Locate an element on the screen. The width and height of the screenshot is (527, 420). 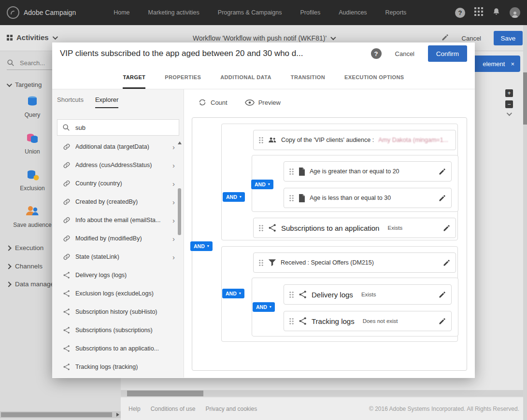
list-item: Subscriptions (subscriptions) is located at coordinates (118, 330).